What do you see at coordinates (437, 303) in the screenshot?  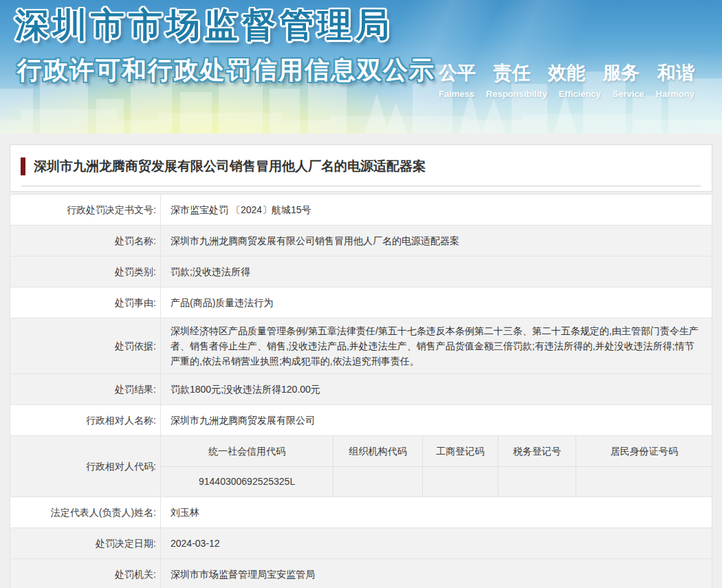 I see `row-value: 产品(商品)质量违法行为` at bounding box center [437, 303].